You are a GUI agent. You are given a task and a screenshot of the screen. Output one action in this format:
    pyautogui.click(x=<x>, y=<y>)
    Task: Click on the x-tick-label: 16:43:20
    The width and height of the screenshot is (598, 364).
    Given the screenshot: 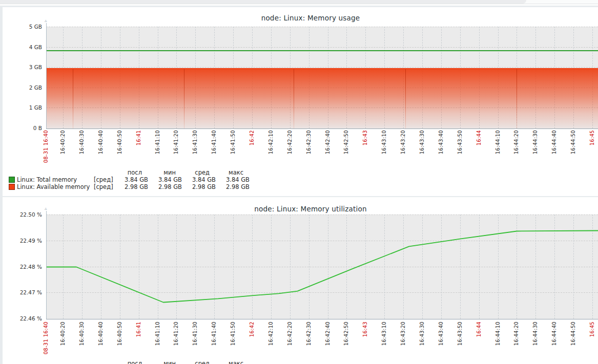 What is the action you would take?
    pyautogui.click(x=403, y=334)
    